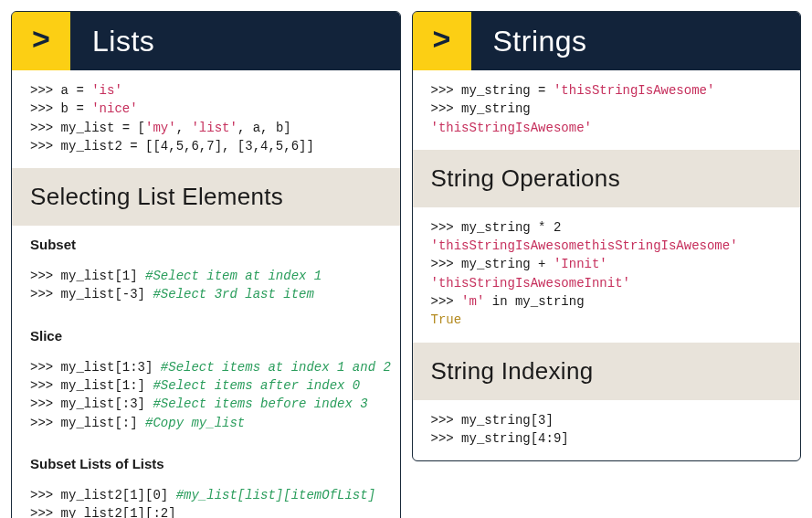 Image resolution: width=812 pixels, height=518 pixels. What do you see at coordinates (60, 90) in the screenshot?
I see `code-text: >>> a =` at bounding box center [60, 90].